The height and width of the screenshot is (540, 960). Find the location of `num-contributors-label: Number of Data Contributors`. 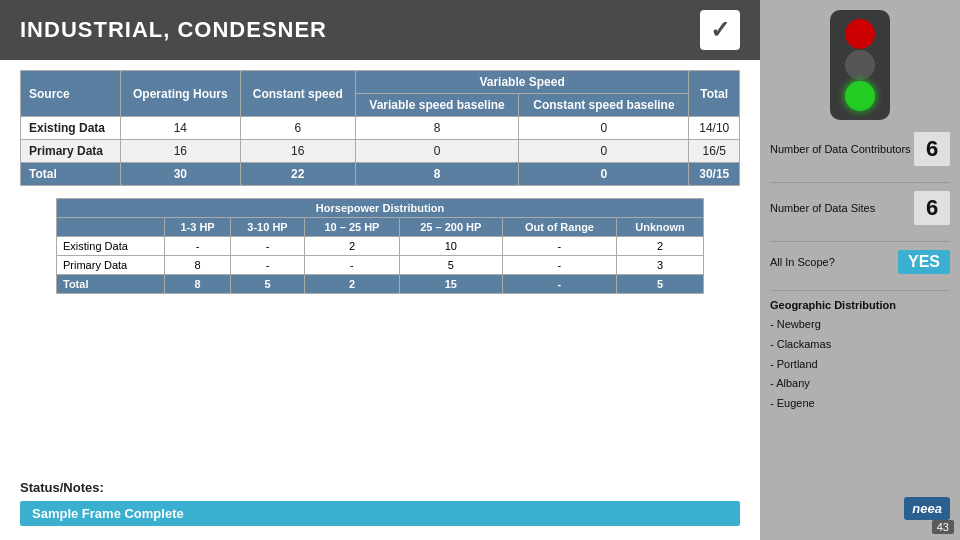

num-contributors-label: Number of Data Contributors is located at coordinates (842, 149).